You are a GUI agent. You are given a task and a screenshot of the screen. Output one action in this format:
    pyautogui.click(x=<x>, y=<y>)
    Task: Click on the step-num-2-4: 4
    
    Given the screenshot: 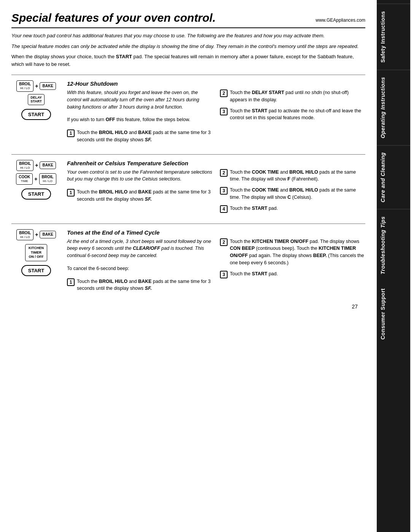 What is the action you would take?
    pyautogui.click(x=224, y=209)
    